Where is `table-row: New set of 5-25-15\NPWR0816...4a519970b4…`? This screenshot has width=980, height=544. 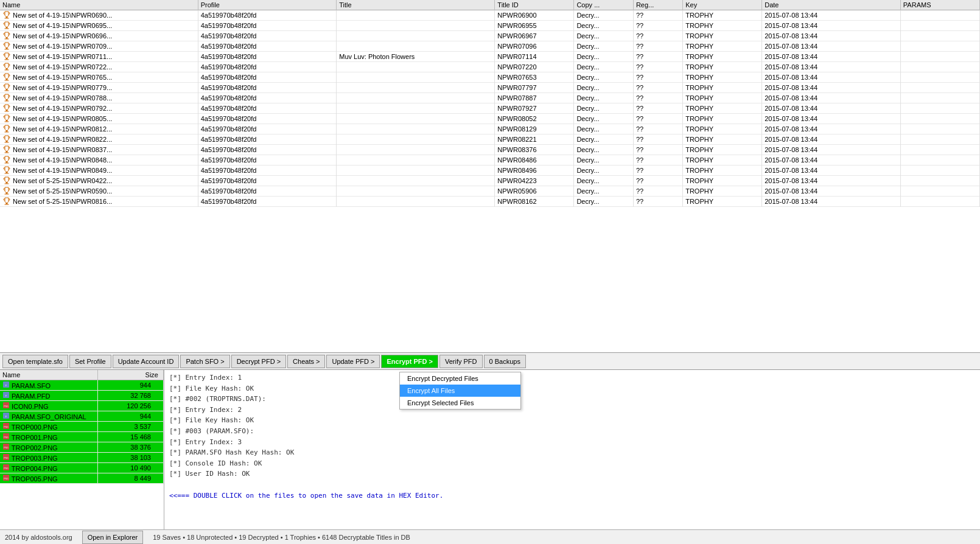 table-row: New set of 5-25-15\NPWR0816...4a519970b4… is located at coordinates (490, 202).